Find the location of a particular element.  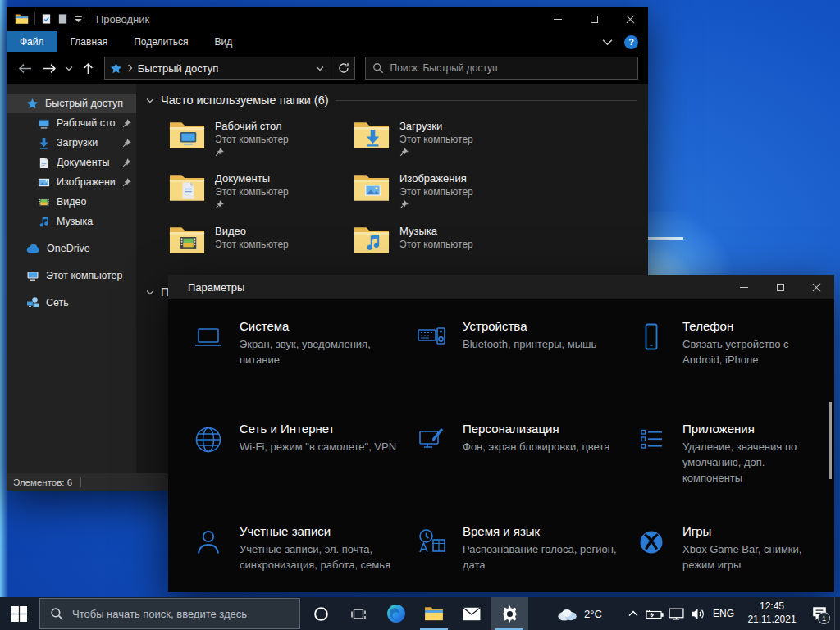

address-path: Быстрый доступ is located at coordinates (225, 69).